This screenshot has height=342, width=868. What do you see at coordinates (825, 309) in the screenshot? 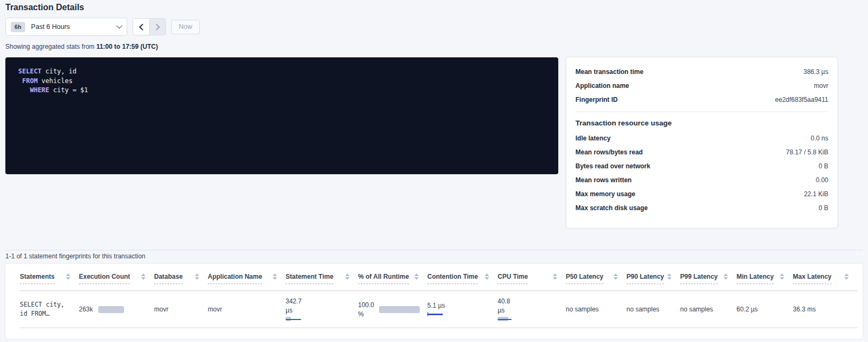
I see `max-latency-cell: 36.3 ms` at bounding box center [825, 309].